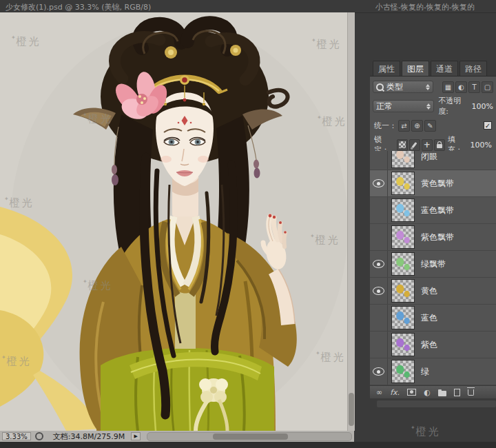 The image size is (496, 448). What do you see at coordinates (437, 404) in the screenshot?
I see `collapsed-panel-bar` at bounding box center [437, 404].